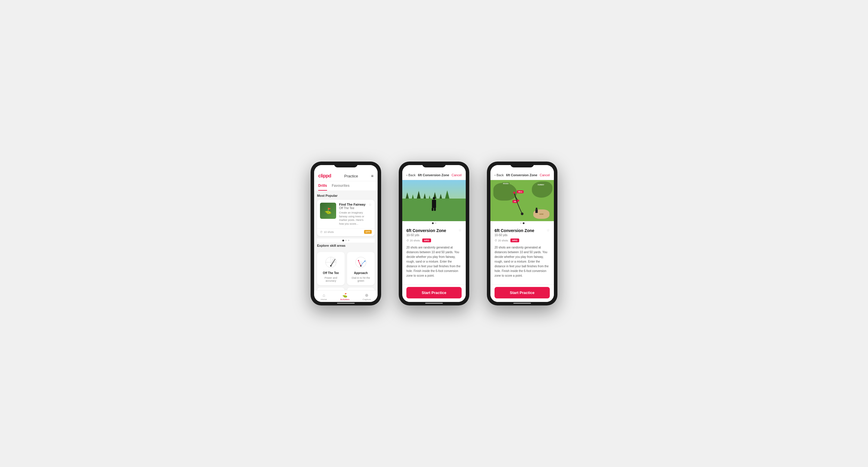 This screenshot has width=868, height=467. I want to click on golf-photo-scene, so click(434, 201).